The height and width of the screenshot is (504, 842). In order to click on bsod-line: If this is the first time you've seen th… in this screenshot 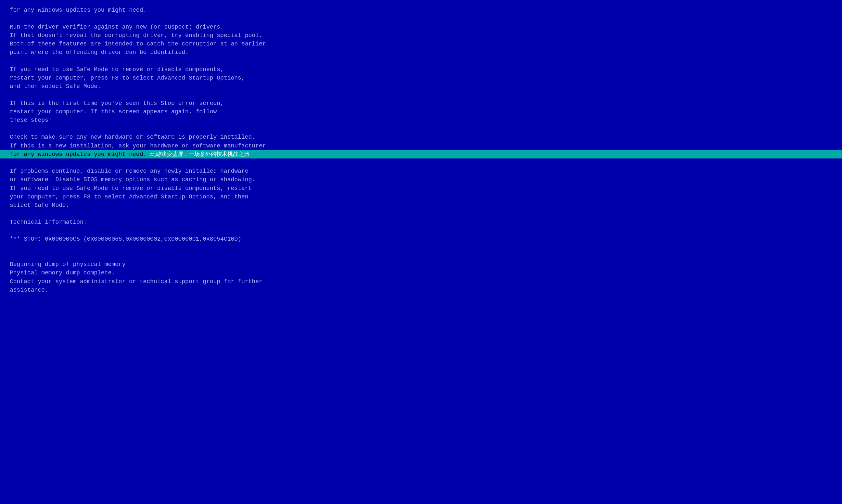, I will do `click(421, 103)`.